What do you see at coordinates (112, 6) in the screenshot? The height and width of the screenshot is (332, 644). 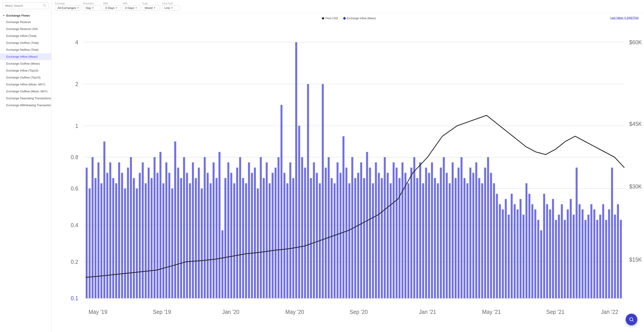 I see `sma-select: SMA 0 Days ▼` at bounding box center [112, 6].